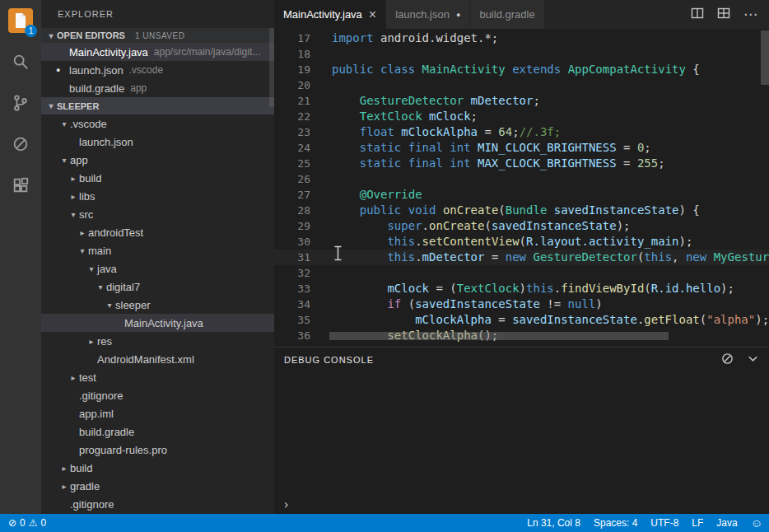 The width and height of the screenshot is (769, 532). What do you see at coordinates (471, 241) in the screenshot?
I see `code-token: setContentView` at bounding box center [471, 241].